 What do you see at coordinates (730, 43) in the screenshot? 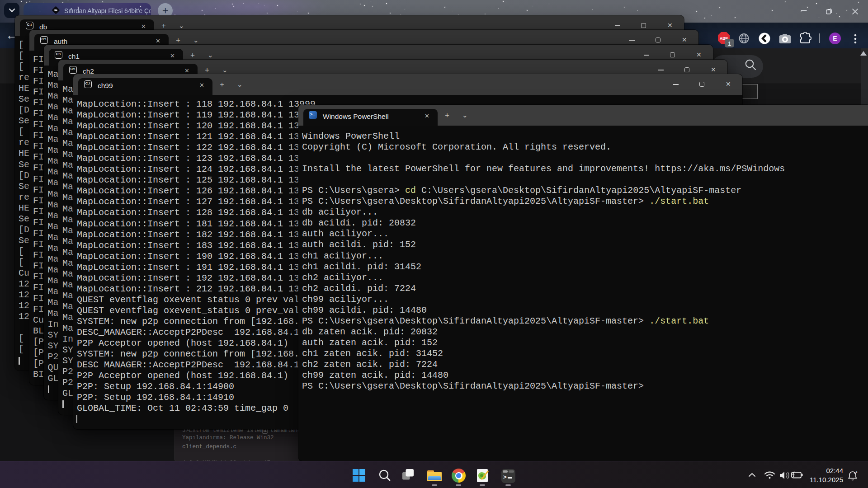
I see `svg-text: 1` at bounding box center [730, 43].